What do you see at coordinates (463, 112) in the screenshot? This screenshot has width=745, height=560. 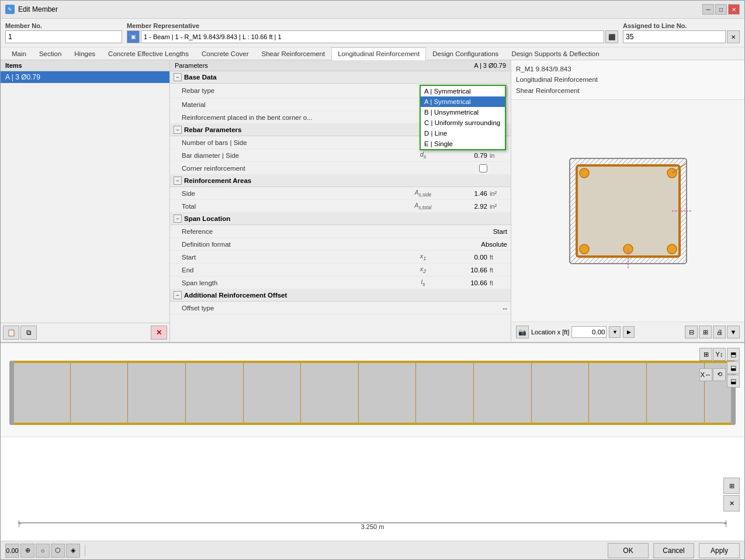 I see `dropdown-option-b-unsymmetrical: B | Unsymmetrical` at bounding box center [463, 112].